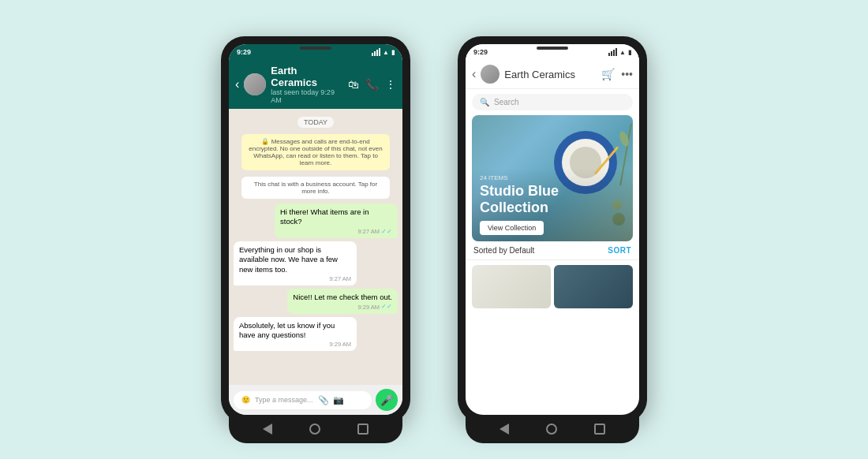 The image size is (868, 459). What do you see at coordinates (244, 52) in the screenshot?
I see `status-time-left: 9:29` at bounding box center [244, 52].